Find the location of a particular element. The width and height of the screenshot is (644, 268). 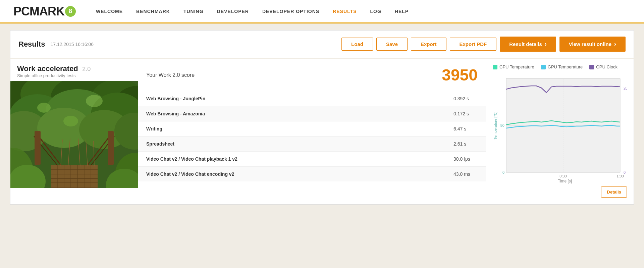

row-name: Writing is located at coordinates (292, 129).